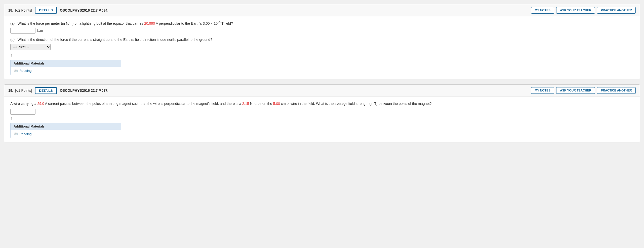  What do you see at coordinates (20, 10) in the screenshot?
I see `question-number-18: 18. [-/2 Points]` at bounding box center [20, 10].